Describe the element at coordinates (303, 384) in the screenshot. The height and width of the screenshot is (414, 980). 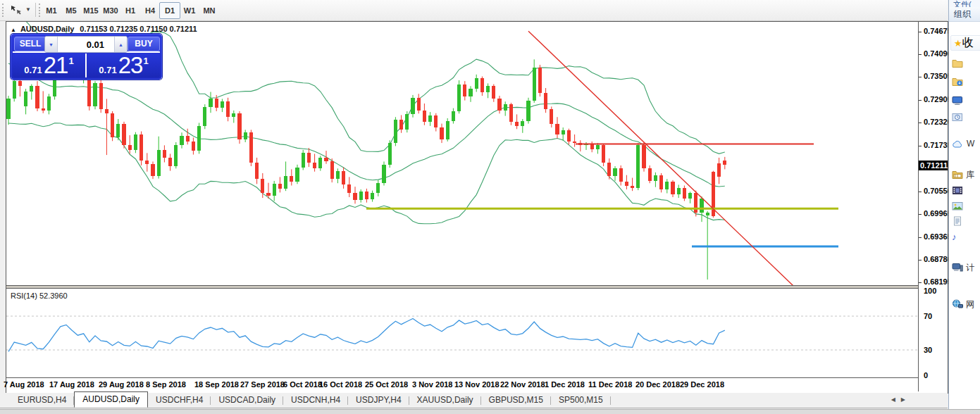
I see `date-tick-label: 6 Oct 2018` at that location.